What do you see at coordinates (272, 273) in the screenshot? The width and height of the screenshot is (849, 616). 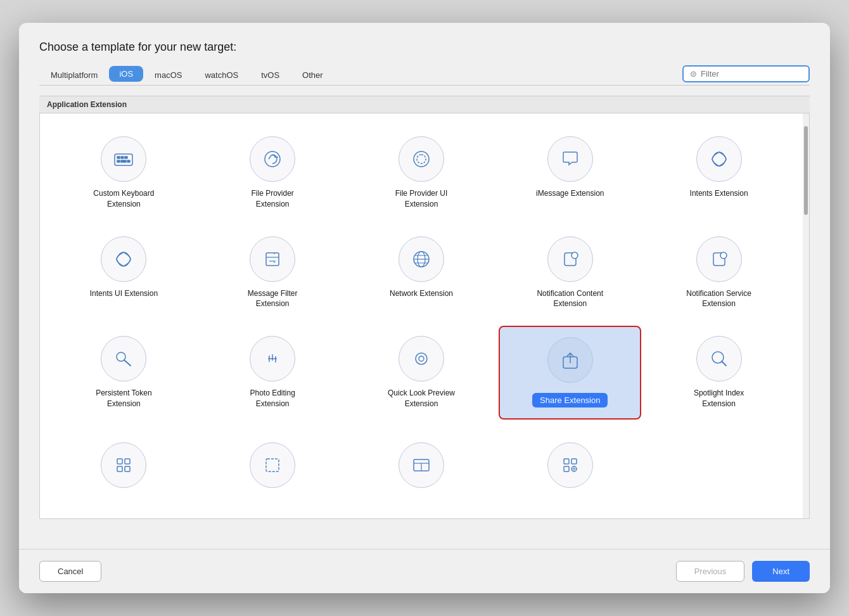 I see `item-message-filter: Message Filter Extension` at bounding box center [272, 273].